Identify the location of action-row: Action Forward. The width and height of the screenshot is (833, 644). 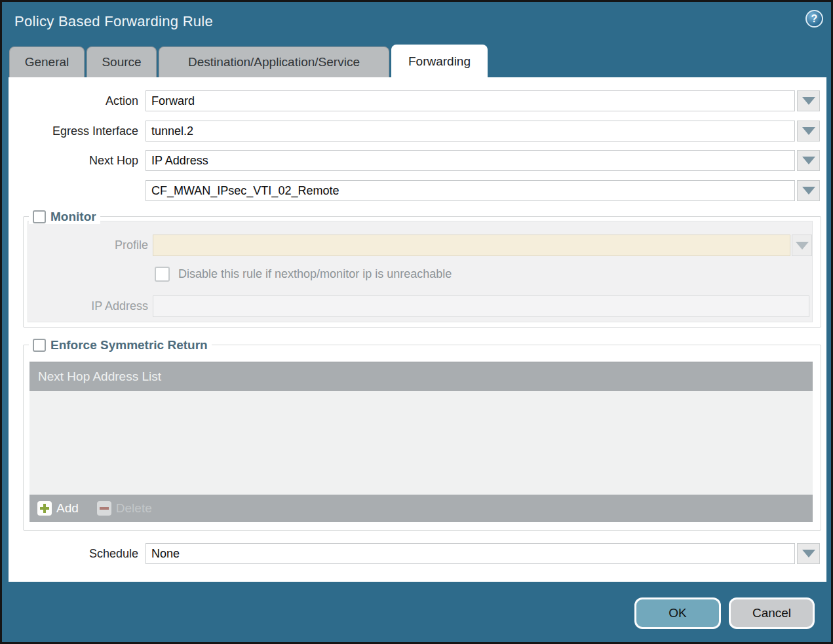
(417, 101).